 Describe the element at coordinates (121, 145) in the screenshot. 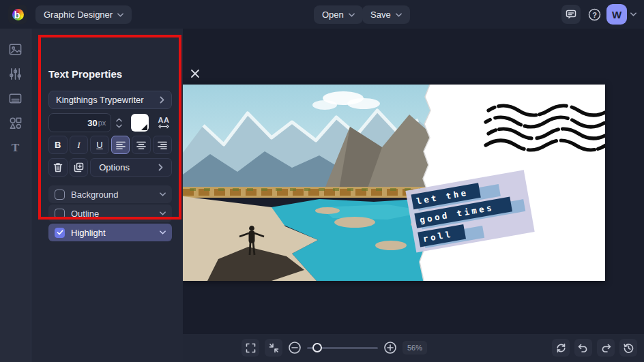

I see `align-left-button` at that location.